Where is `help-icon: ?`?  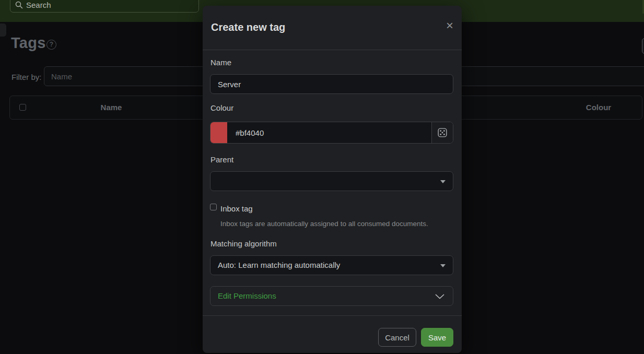 help-icon: ? is located at coordinates (51, 45).